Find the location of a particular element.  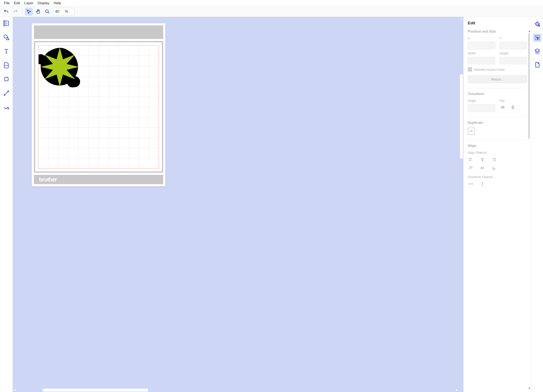

vertical-scrollbar: ▲ is located at coordinates (461, 202).